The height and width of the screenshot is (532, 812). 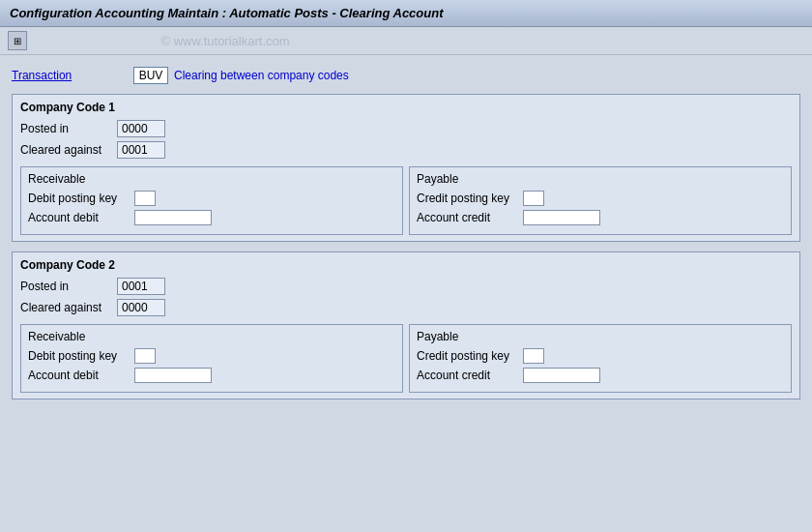 I want to click on company1-credit-posting-key-row: Credit posting key, so click(x=600, y=198).